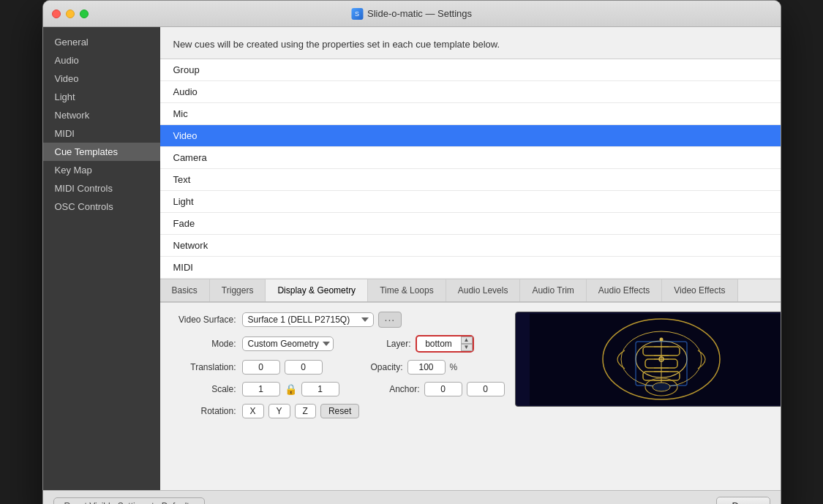 This screenshot has width=823, height=504. What do you see at coordinates (291, 389) in the screenshot?
I see `lock-icon: 🔒` at bounding box center [291, 389].